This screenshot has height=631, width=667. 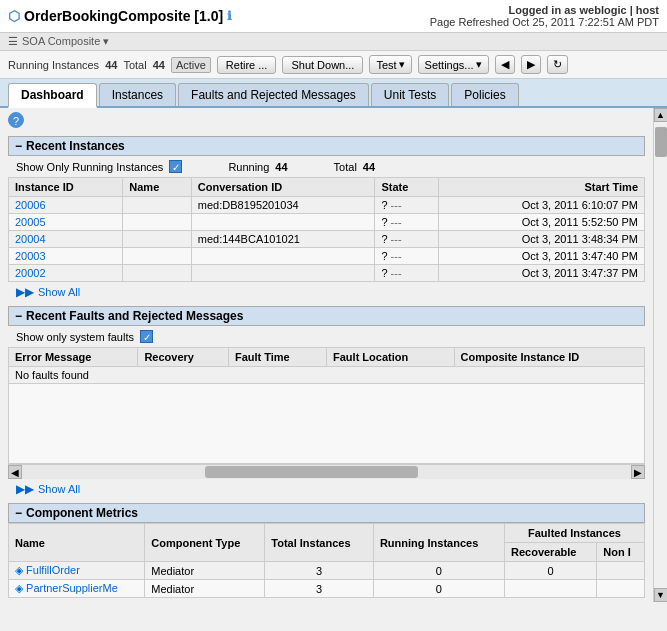 What do you see at coordinates (326, 513) in the screenshot?
I see `component-metrics-header: − Component Metrics` at bounding box center [326, 513].